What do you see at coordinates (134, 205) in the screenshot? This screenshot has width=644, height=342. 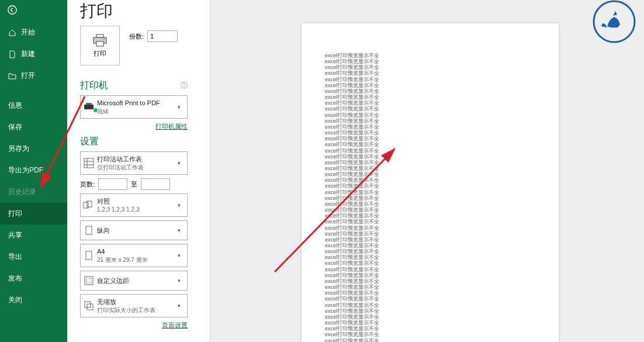 I see `collate-dropdown: 对照 1,2,3 1,2,3 1,2,3 ▾` at bounding box center [134, 205].